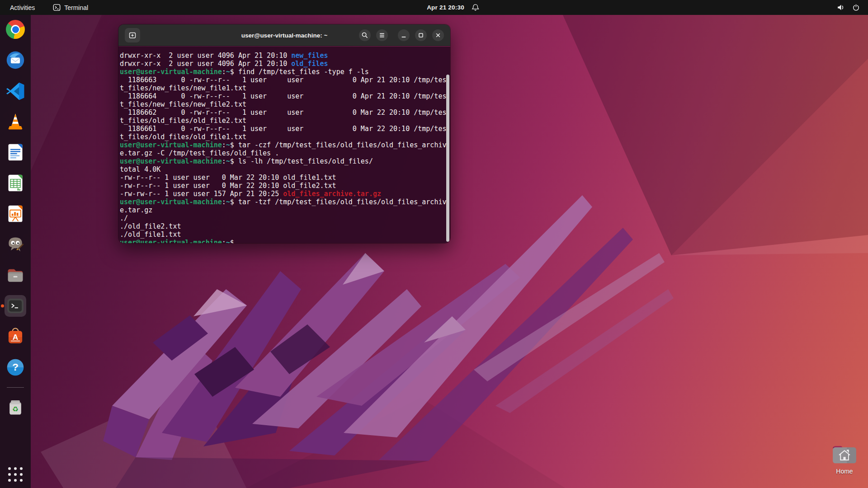 This screenshot has height=488, width=868. Describe the element at coordinates (15, 275) in the screenshot. I see `files-icon` at that location.